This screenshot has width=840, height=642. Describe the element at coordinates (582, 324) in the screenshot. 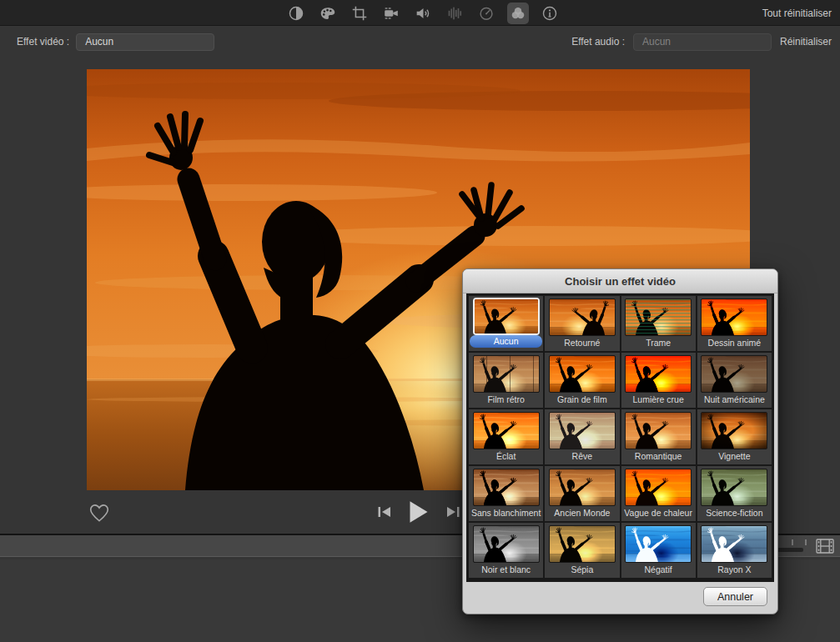

I see `effect-item: Retourné` at that location.